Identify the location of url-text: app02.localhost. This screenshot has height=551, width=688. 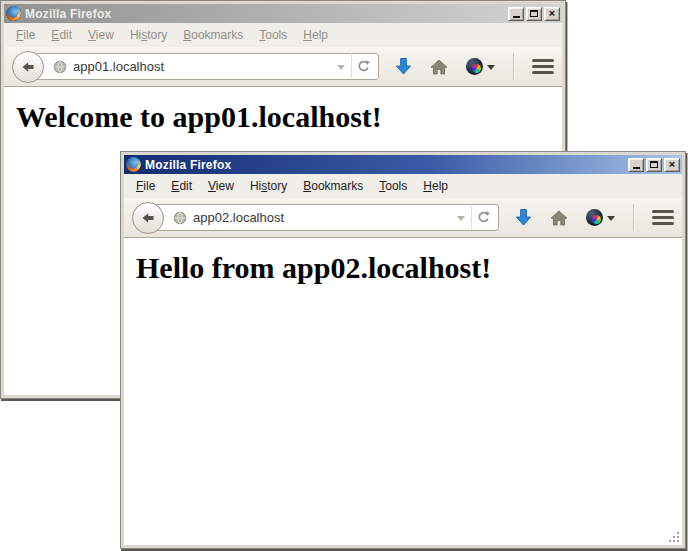
(323, 218).